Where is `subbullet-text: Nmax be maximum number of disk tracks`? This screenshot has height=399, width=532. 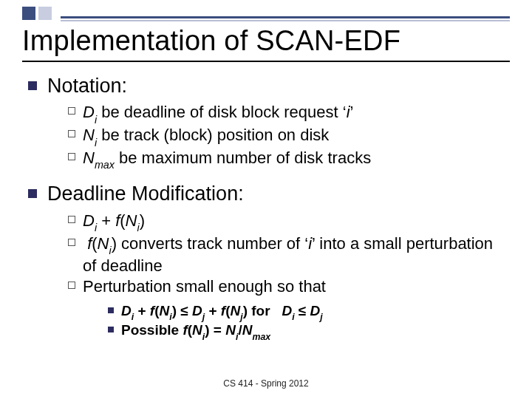 subbullet-text: Nmax be maximum number of disk tracks is located at coordinates (227, 160).